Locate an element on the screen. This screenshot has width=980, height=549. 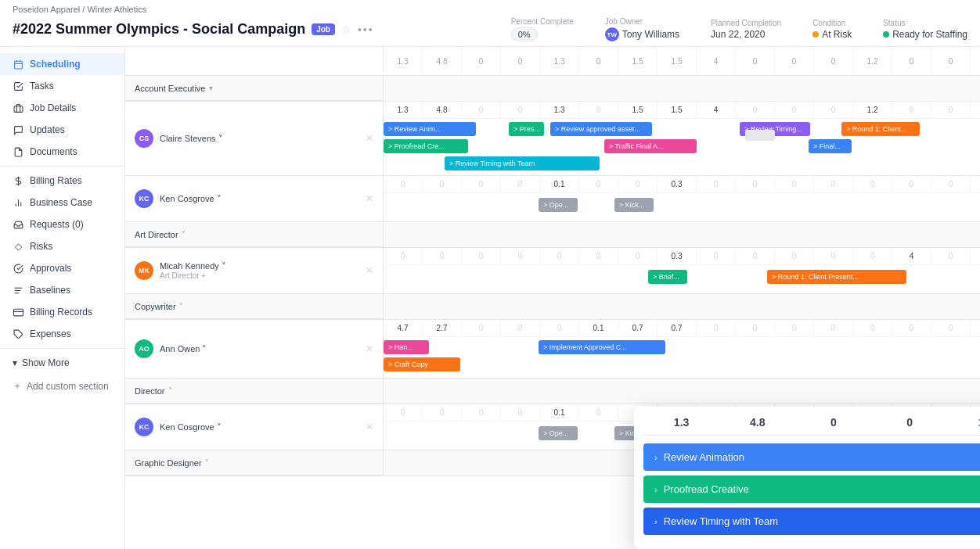
sidebar-item-tasks: Tasks is located at coordinates (63, 86).